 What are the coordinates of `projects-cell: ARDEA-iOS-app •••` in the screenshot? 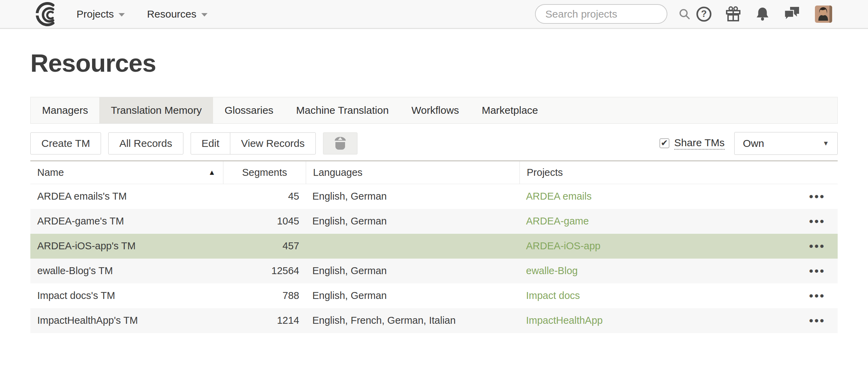 It's located at (679, 246).